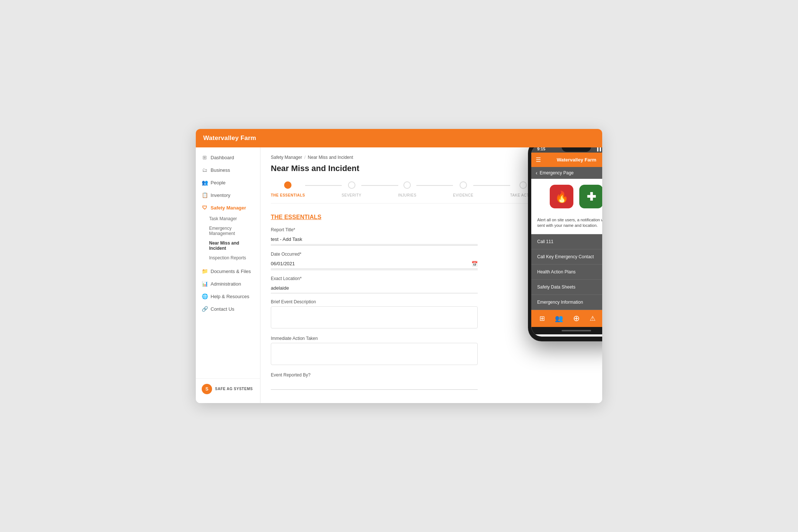 Image resolution: width=798 pixels, height=532 pixels. Describe the element at coordinates (228, 231) in the screenshot. I see `sidebar-sub-emergency: Emergency Management` at that location.